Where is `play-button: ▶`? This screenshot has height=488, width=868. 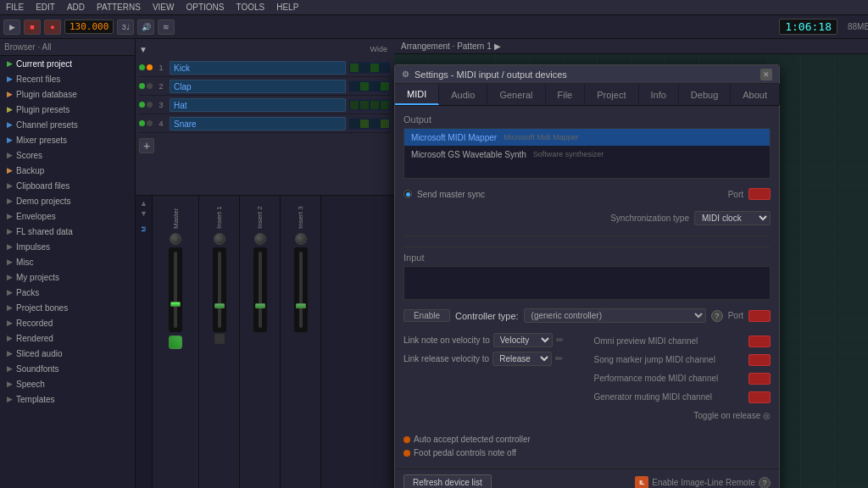
play-button: ▶ is located at coordinates (12, 27).